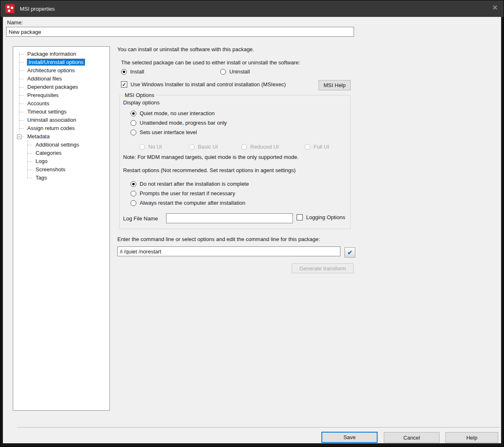 The image size is (504, 447). What do you see at coordinates (63, 137) in the screenshot?
I see `tree-item-metadata: Metadata` at bounding box center [63, 137].